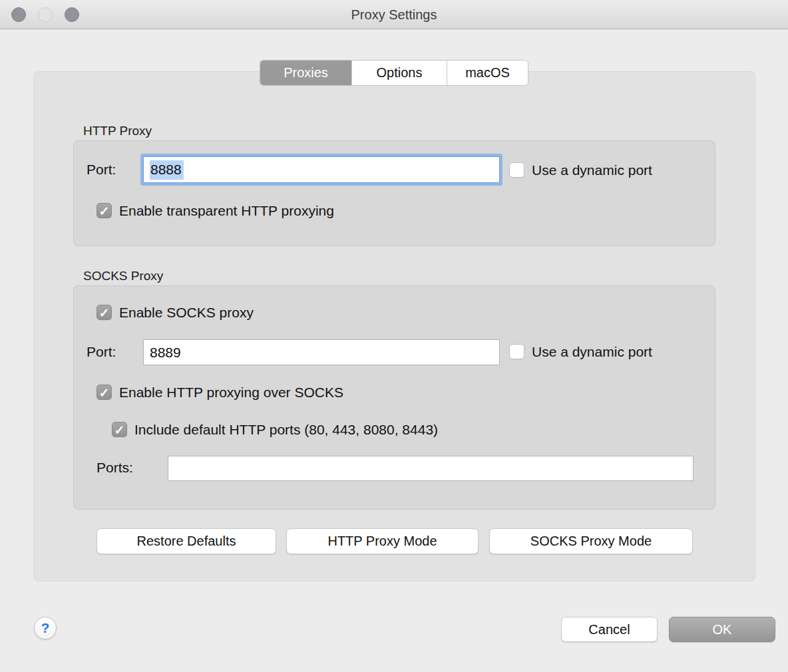 Image resolution: width=788 pixels, height=672 pixels. Describe the element at coordinates (104, 393) in the screenshot. I see `socks-http-over-socks-checkbox` at that location.